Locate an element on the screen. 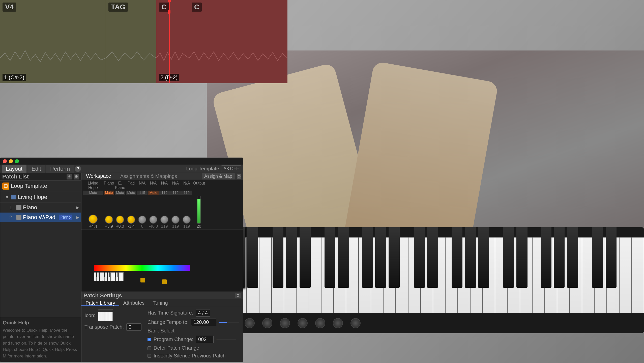  channel-label: Piano is located at coordinates (109, 186).